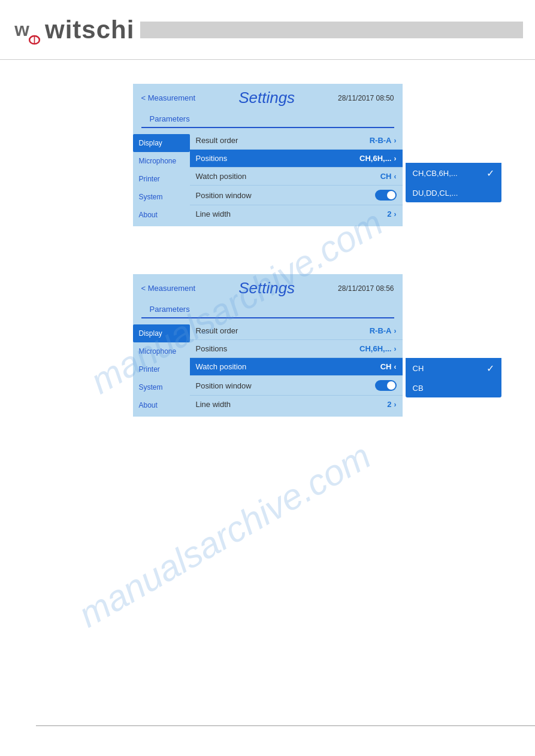 This screenshot has height=756, width=535. What do you see at coordinates (388, 176) in the screenshot?
I see `panel1-value-watch-position: CH ‹` at bounding box center [388, 176].